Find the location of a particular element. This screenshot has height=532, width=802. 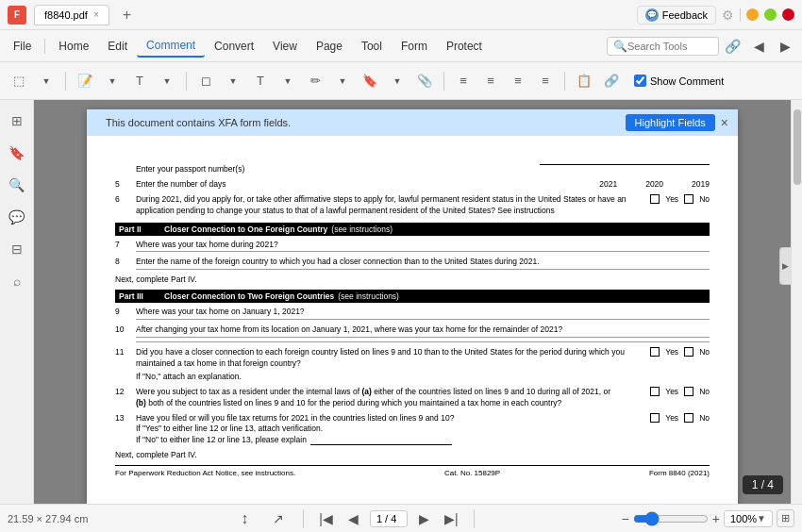

sidebar-bookmark-icon: 🔖 is located at coordinates (17, 153).